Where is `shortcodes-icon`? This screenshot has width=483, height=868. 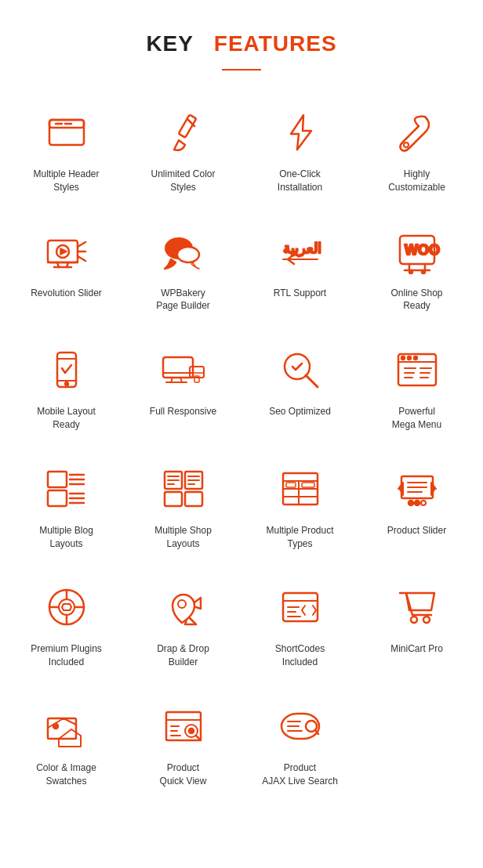 shortcodes-icon is located at coordinates (300, 607).